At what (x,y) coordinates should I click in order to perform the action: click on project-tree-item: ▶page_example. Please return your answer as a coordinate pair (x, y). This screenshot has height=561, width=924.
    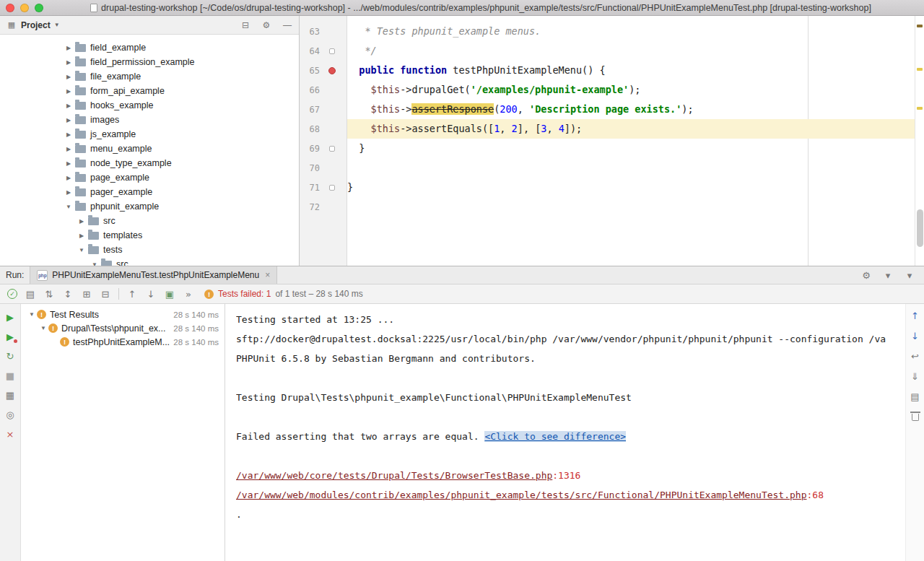
    Looking at the image, I should click on (149, 178).